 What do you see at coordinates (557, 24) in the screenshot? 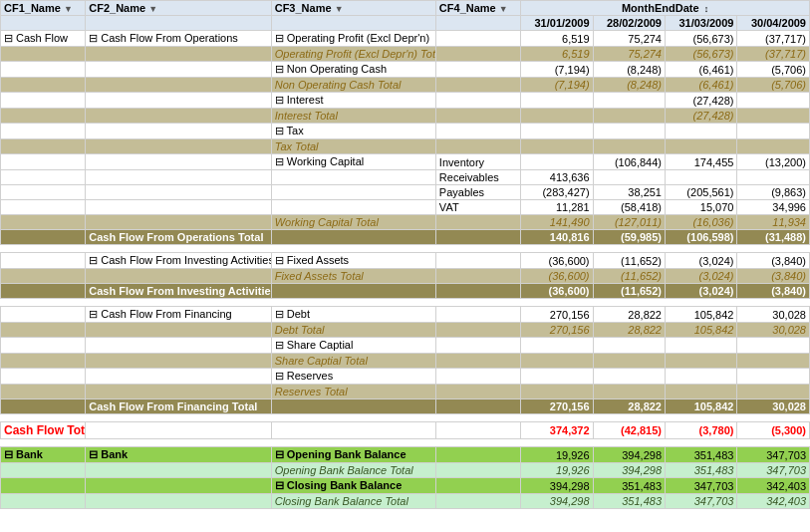
I see `col-date1: 31/01/2009` at bounding box center [557, 24].